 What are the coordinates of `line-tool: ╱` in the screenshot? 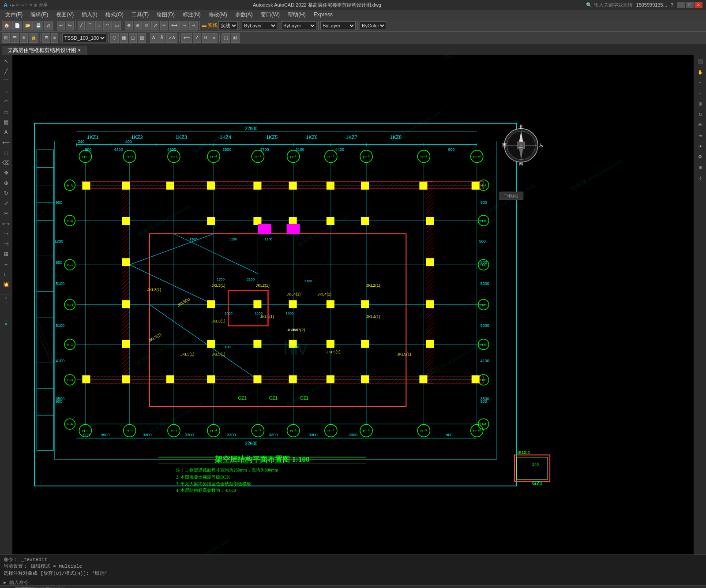 It's located at (6, 71).